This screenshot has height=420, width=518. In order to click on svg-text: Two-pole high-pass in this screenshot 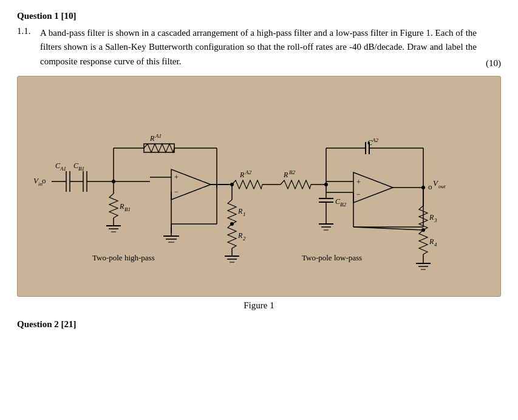, I will do `click(124, 257)`.